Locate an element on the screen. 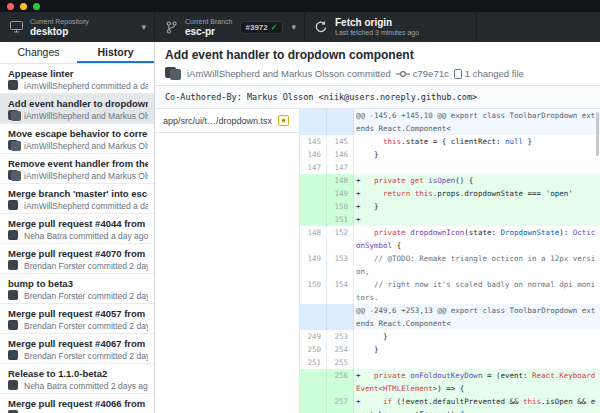  diff-gutter-new: 152 is located at coordinates (340, 239).